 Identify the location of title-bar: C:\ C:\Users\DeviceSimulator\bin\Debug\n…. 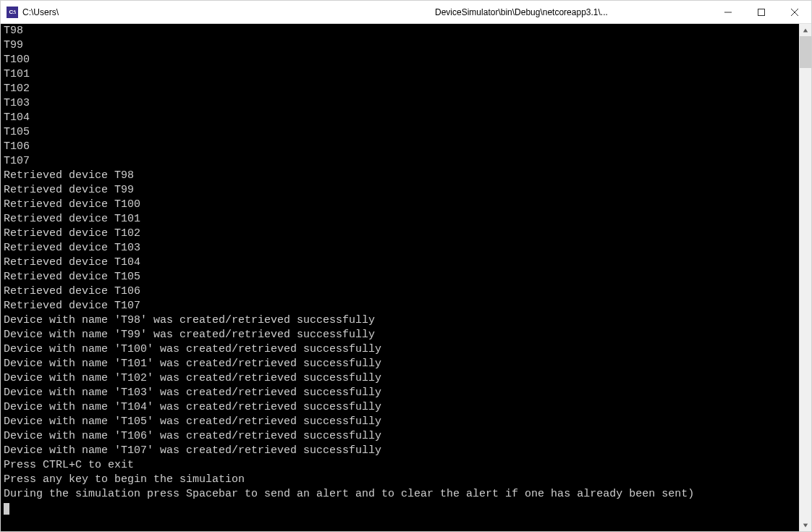
(406, 12).